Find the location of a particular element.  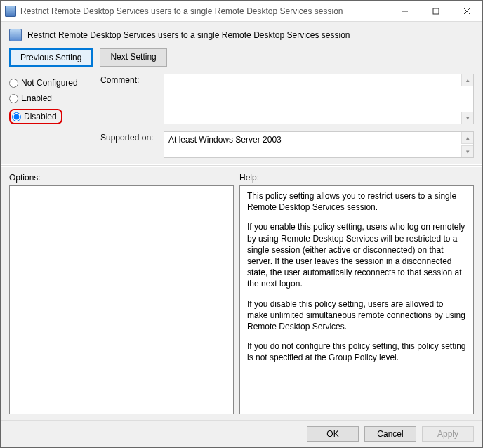

supported-value: At least Windows Server 2003 is located at coordinates (225, 140).